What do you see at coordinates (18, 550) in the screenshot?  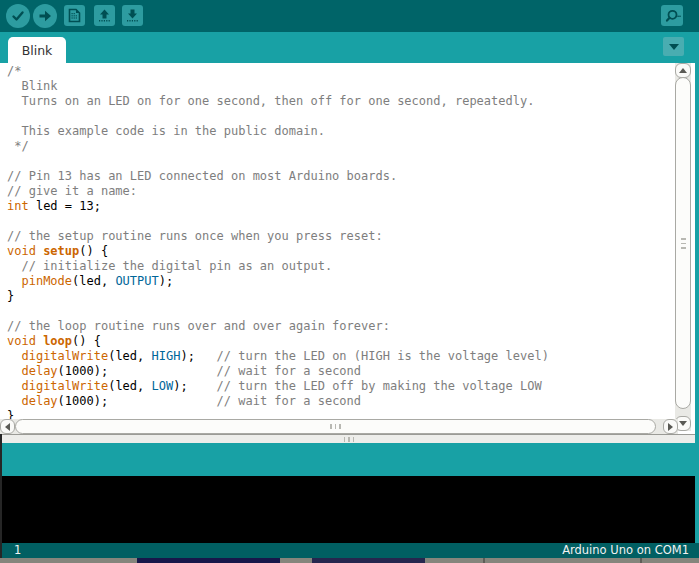 I see `line-number-indicator: 1` at bounding box center [18, 550].